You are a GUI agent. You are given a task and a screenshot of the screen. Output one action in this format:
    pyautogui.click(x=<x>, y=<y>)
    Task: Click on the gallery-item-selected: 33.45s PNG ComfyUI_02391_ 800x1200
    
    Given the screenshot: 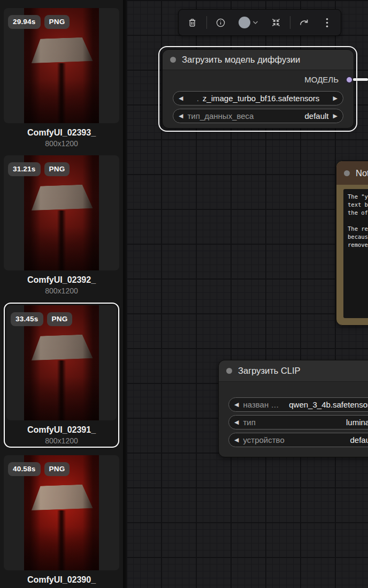 What is the action you would take?
    pyautogui.click(x=62, y=375)
    